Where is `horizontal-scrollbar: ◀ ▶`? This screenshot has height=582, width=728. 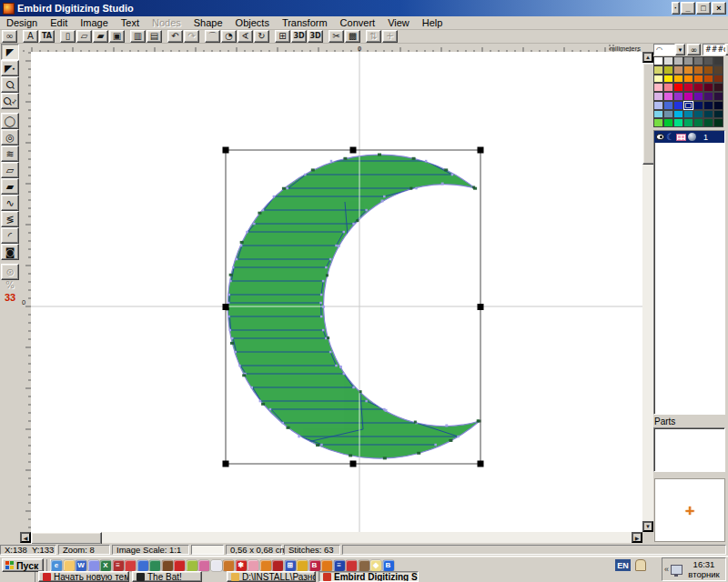
horizontal-scrollbar: ◀ ▶ is located at coordinates (331, 537).